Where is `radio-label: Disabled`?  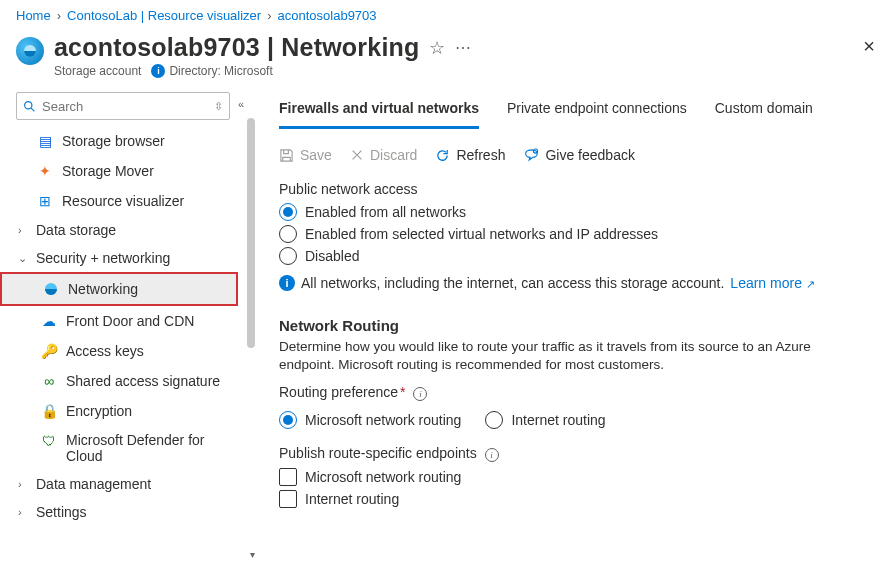
radio-label: Disabled is located at coordinates (332, 256).